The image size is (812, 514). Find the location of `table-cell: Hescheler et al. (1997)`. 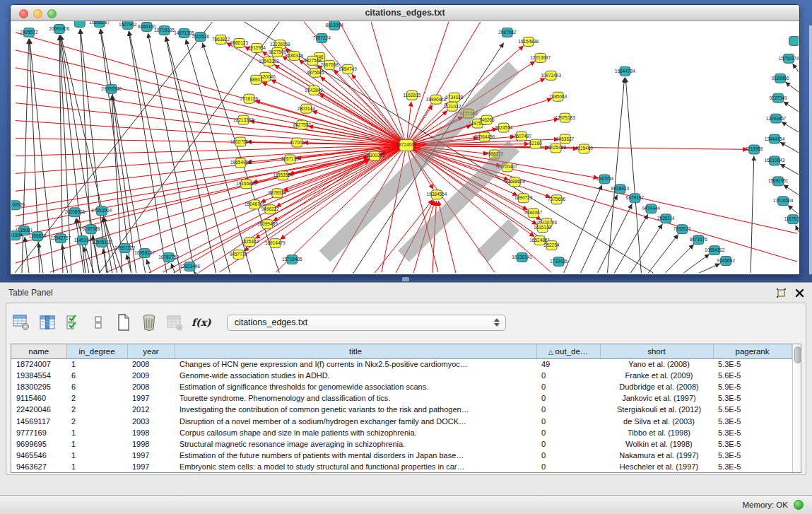

table-cell: Hescheler et al. (1997) is located at coordinates (657, 467).